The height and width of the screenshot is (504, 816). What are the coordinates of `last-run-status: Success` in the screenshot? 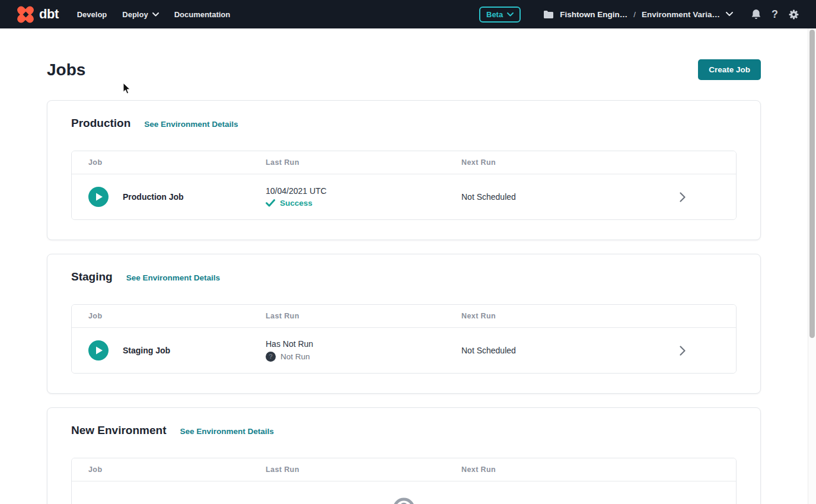 It's located at (364, 203).